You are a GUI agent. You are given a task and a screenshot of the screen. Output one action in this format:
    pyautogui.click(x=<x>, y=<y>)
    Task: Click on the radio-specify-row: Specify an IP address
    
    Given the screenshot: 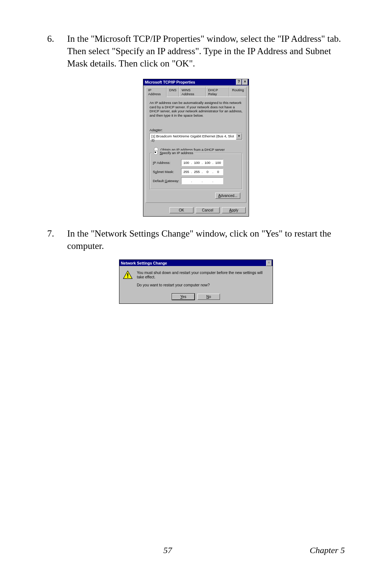 What is the action you would take?
    pyautogui.click(x=173, y=153)
    